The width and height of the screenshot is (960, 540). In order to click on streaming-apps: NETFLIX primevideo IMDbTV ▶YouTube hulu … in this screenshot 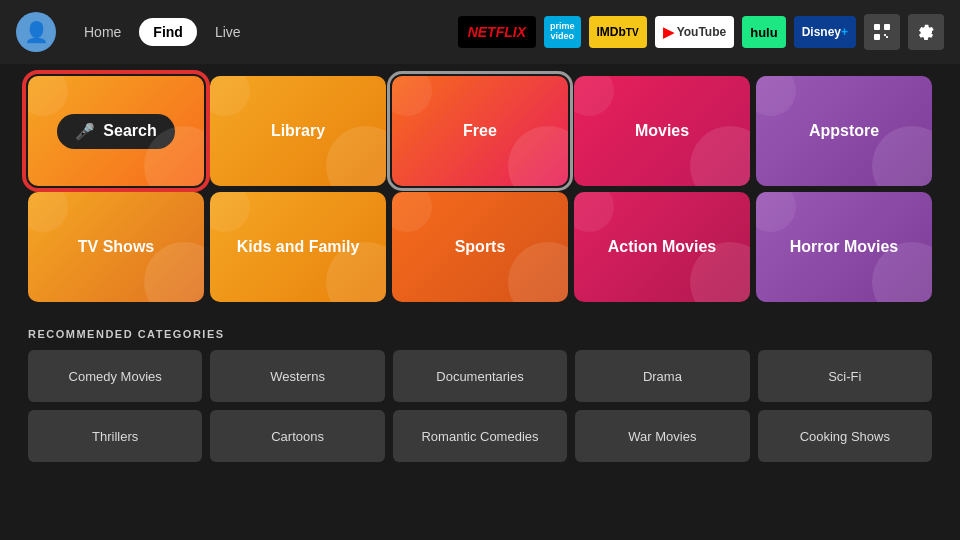, I will do `click(701, 32)`.